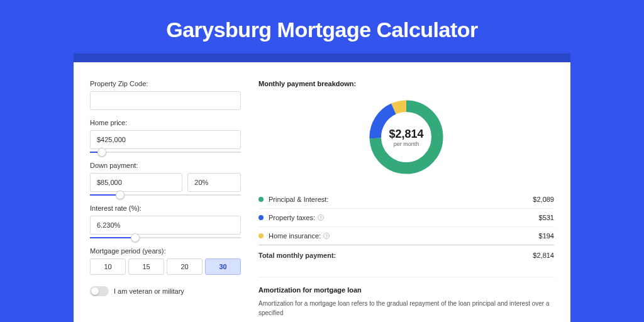 The image size is (644, 322). I want to click on total-label: Total monthly payment:, so click(396, 255).